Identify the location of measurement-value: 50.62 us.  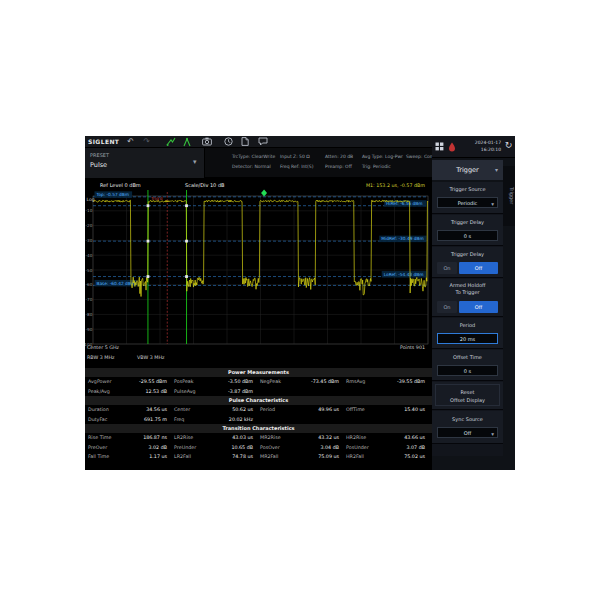
(242, 410).